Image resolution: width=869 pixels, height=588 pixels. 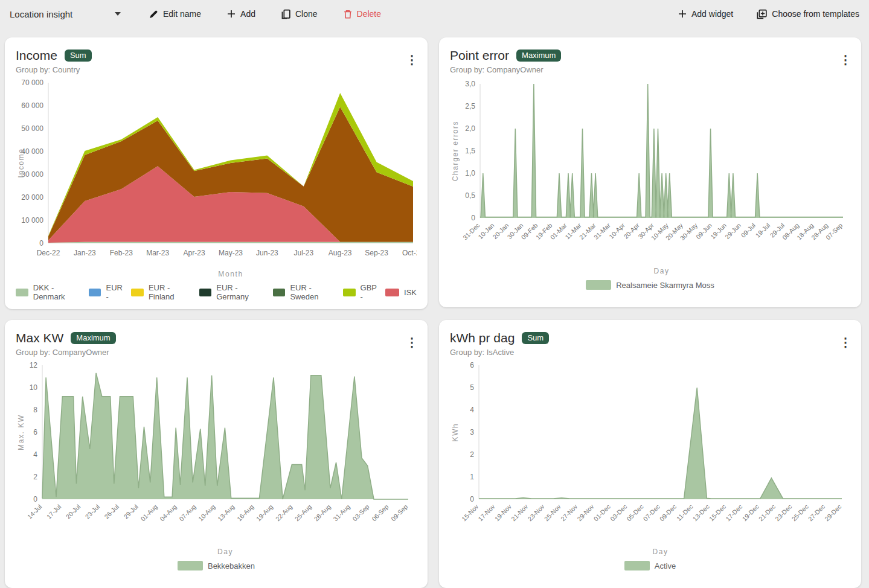 What do you see at coordinates (668, 513) in the screenshot?
I see `svg-text: 09-Dec` at bounding box center [668, 513].